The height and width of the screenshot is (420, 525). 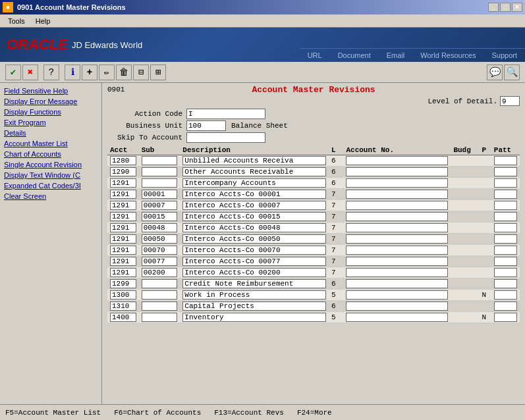 I want to click on sidebar-account-master-list: Account Master List, so click(x=51, y=144).